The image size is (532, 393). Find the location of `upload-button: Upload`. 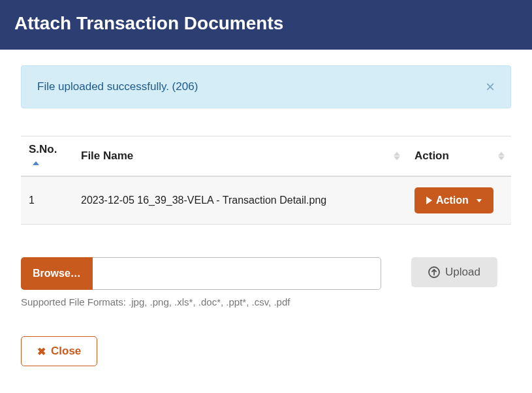

upload-button: Upload is located at coordinates (454, 272).